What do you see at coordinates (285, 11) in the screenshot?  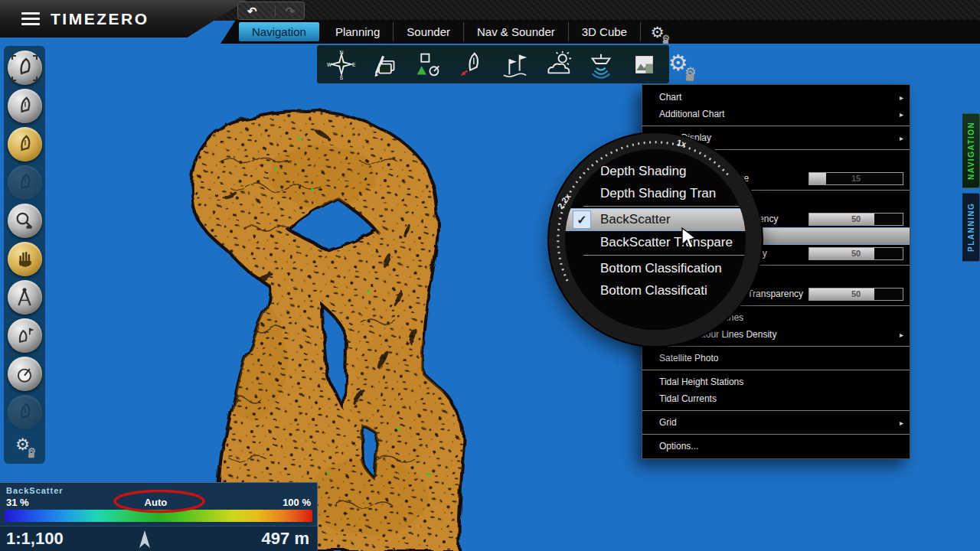 I see `redo-icon: ↷` at bounding box center [285, 11].